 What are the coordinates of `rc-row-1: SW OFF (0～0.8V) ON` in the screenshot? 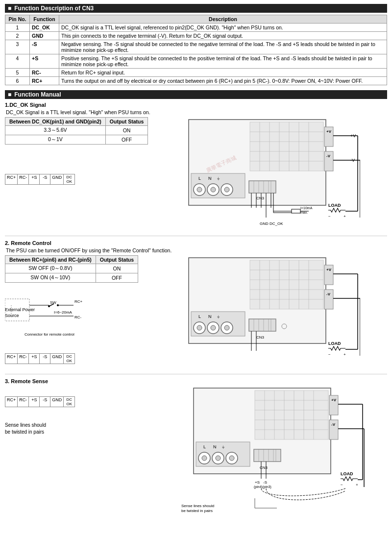 It's located at (72, 268).